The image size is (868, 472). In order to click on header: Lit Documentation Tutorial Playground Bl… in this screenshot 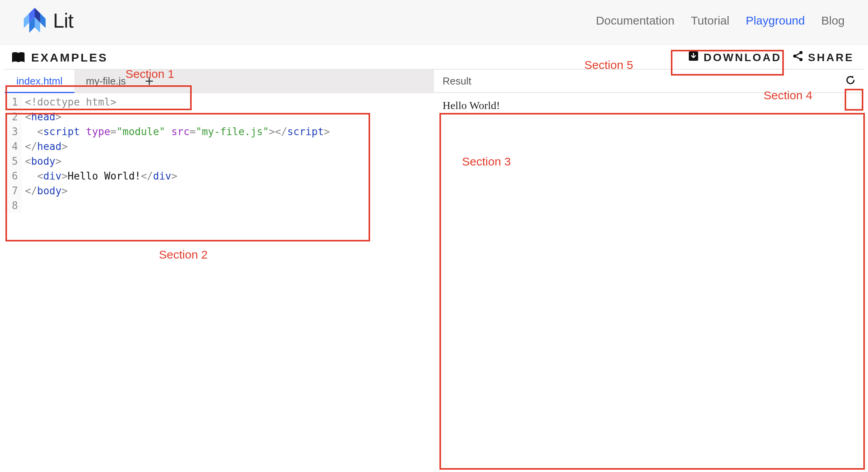, I will do `click(434, 23)`.